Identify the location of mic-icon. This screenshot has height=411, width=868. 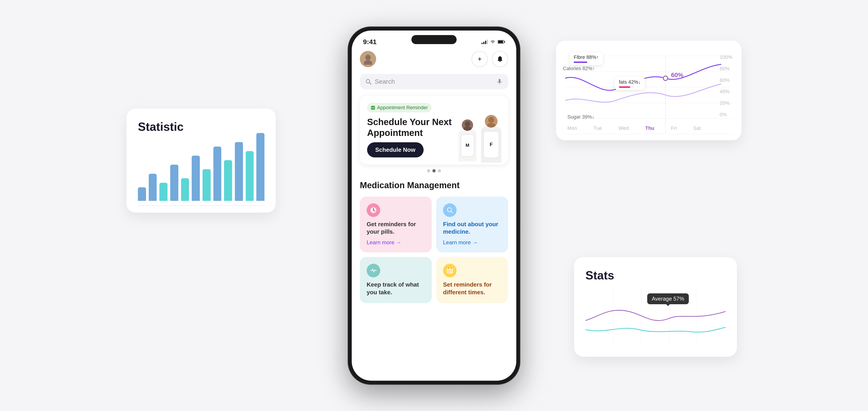
(499, 82).